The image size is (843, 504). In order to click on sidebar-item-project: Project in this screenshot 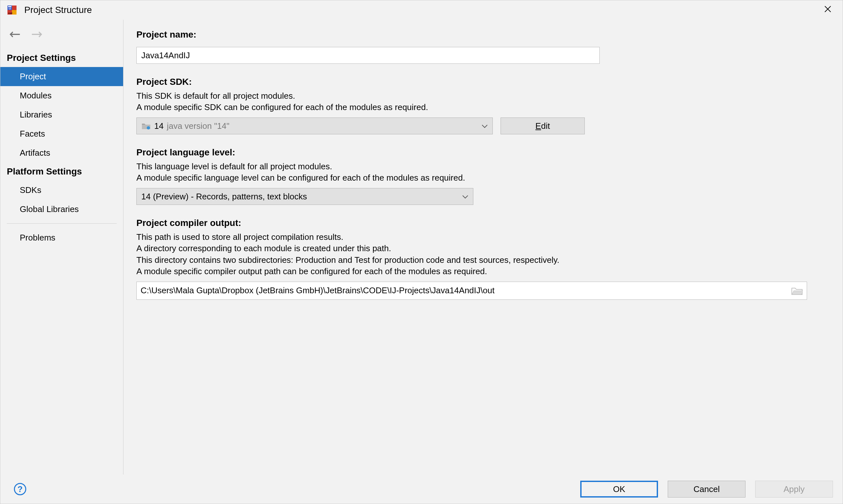, I will do `click(62, 77)`.